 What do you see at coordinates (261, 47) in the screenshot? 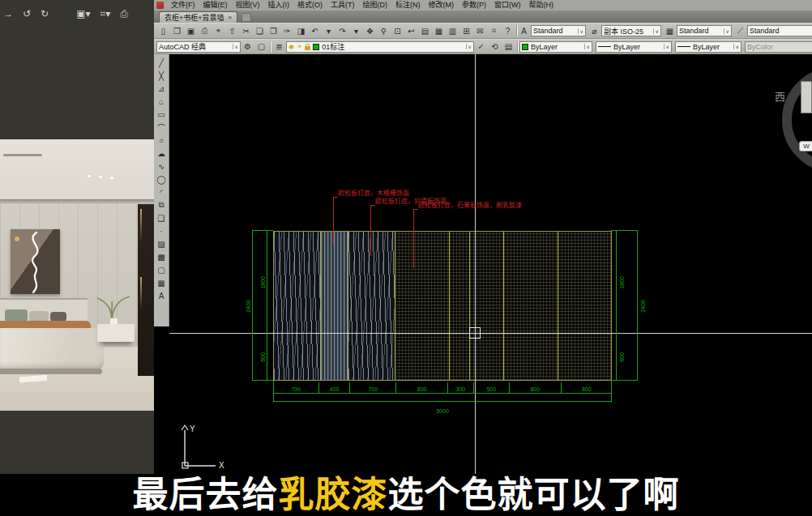
I see `workspace-save-icon: ▢` at bounding box center [261, 47].